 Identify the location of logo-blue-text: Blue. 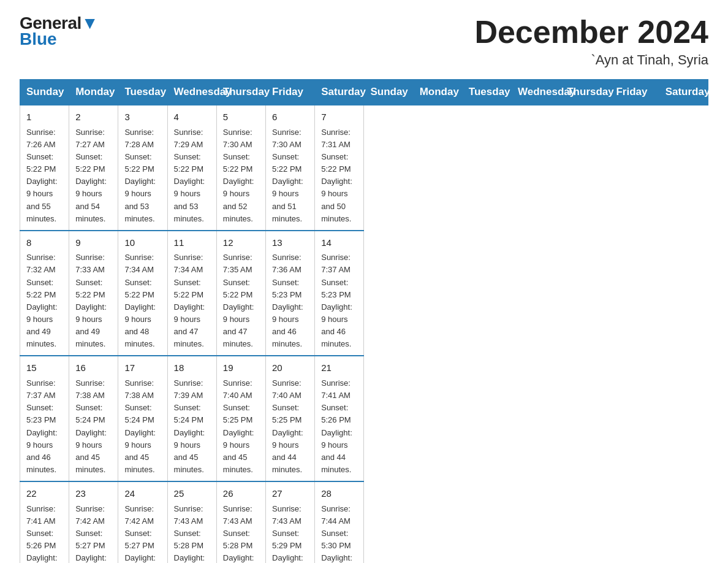
(38, 39).